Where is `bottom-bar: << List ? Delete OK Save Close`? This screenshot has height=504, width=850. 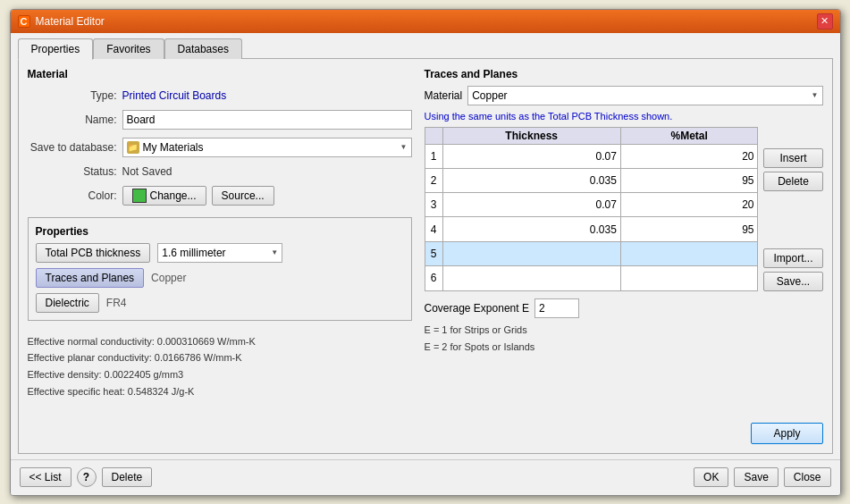
bottom-bar: << List ? Delete OK Save Close is located at coordinates (425, 477).